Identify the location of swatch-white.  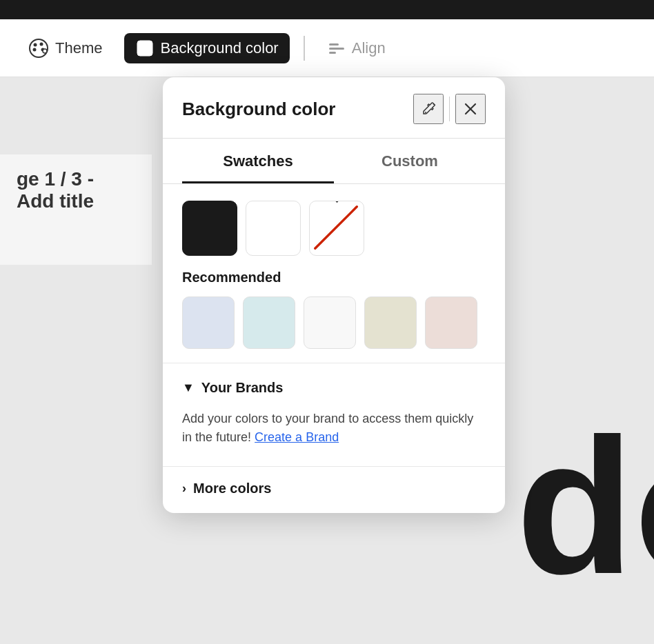
(273, 228).